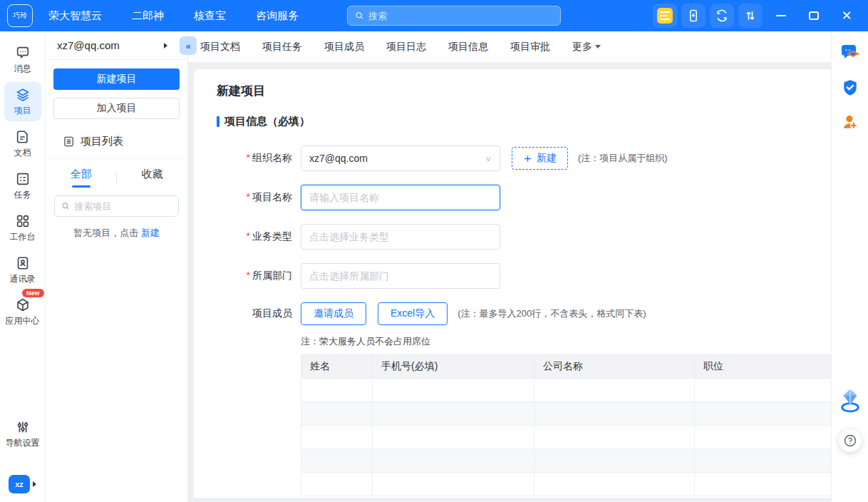 This screenshot has width=868, height=502. What do you see at coordinates (665, 16) in the screenshot?
I see `notes-tray-button` at bounding box center [665, 16].